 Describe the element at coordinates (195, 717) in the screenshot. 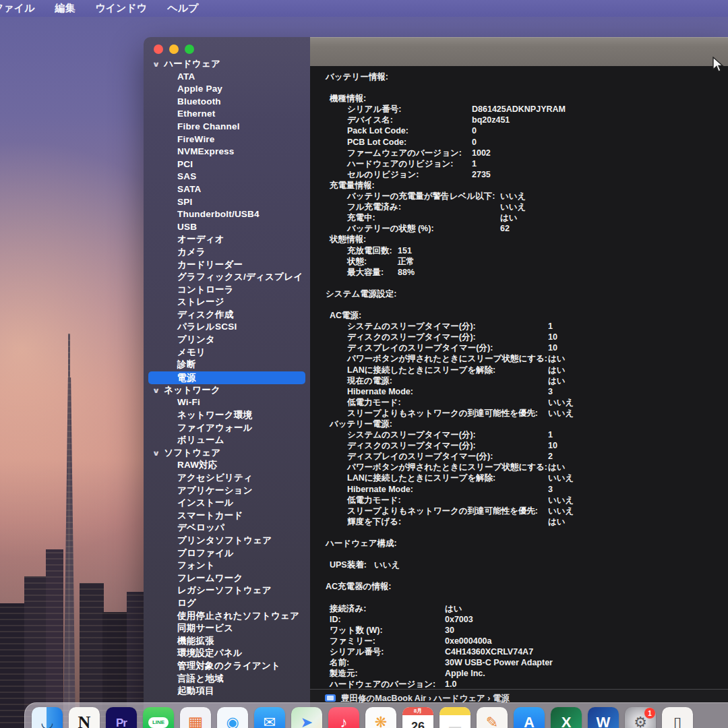

I see `dock-launchpad-icon: ▦` at that location.